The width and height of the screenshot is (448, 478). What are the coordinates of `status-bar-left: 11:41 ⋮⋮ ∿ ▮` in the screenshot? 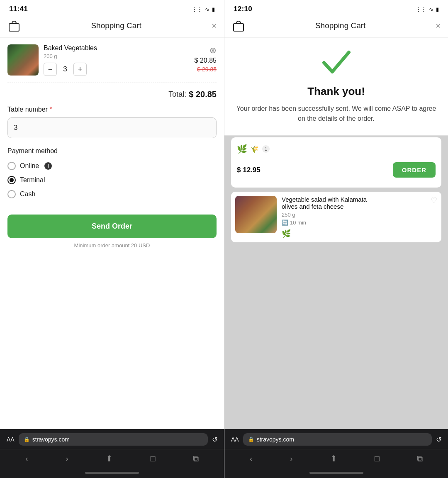 It's located at (112, 8).